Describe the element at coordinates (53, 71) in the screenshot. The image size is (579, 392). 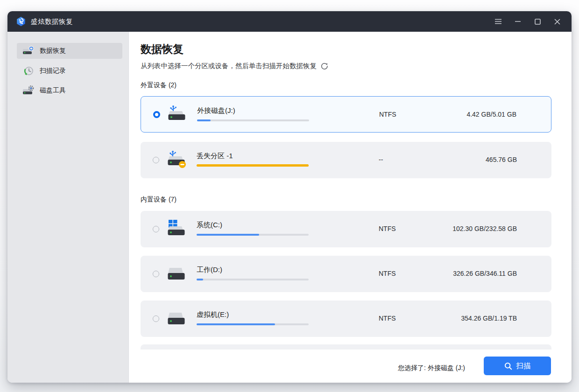
I see `sidebar-item-label: 扫描记录` at that location.